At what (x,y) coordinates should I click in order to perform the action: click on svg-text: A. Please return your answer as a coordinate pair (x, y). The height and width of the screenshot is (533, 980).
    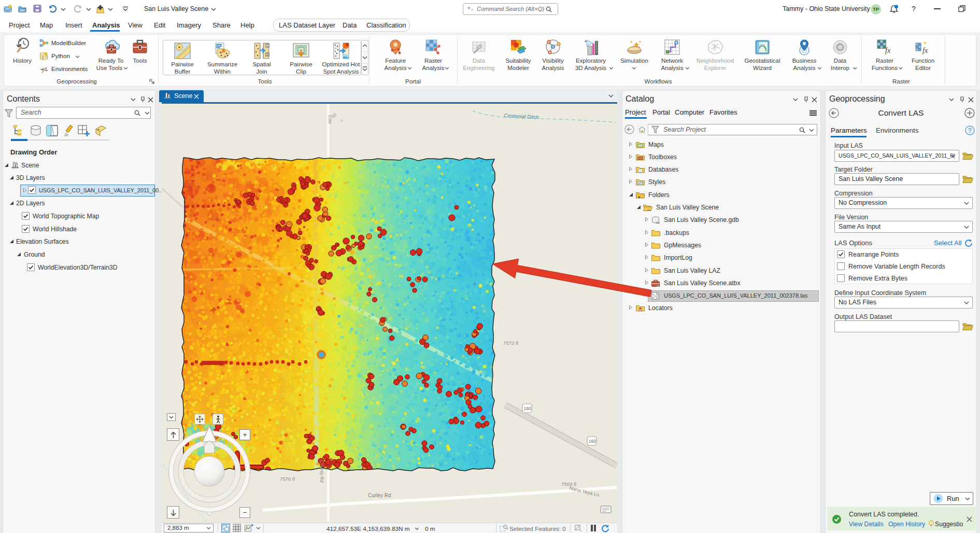
    Looking at the image, I should click on (641, 310).